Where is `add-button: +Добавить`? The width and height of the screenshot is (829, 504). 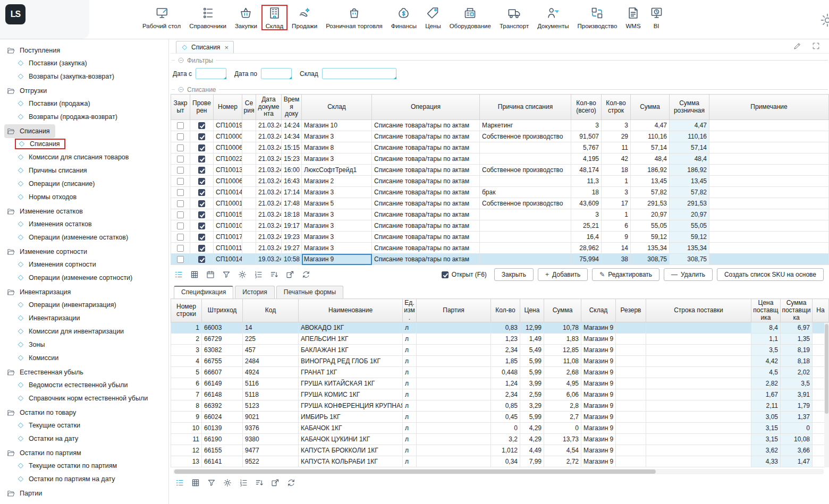
add-button: +Добавить is located at coordinates (563, 275).